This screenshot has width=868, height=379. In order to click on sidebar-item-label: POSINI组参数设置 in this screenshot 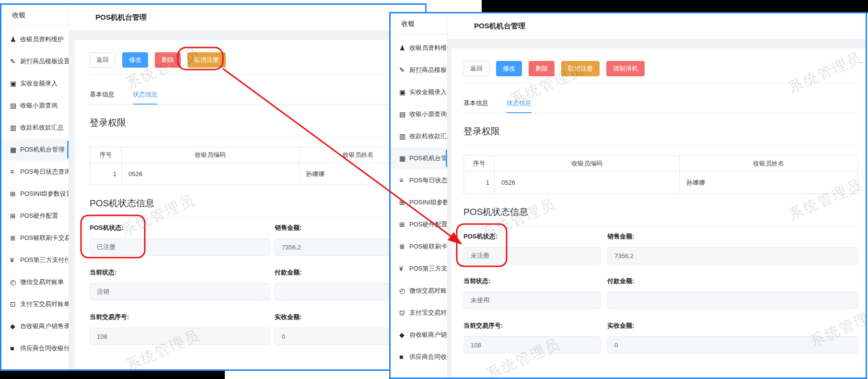, I will do `click(428, 202)`.